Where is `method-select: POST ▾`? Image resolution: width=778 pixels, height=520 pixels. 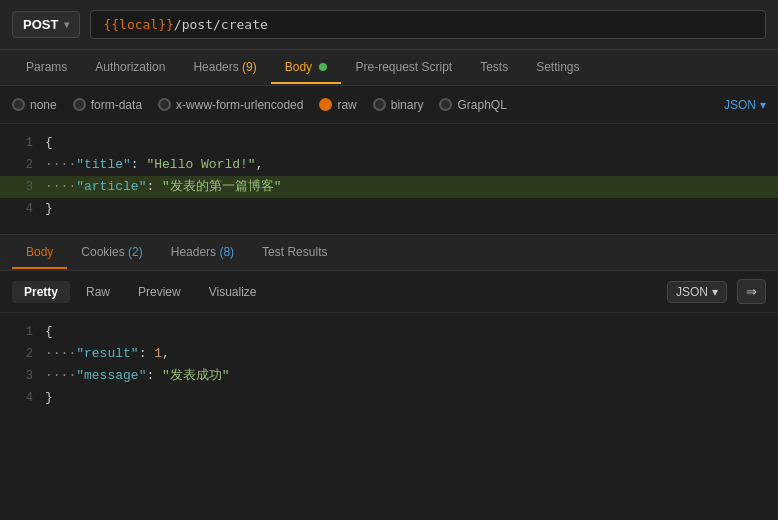
method-select: POST ▾ is located at coordinates (46, 24).